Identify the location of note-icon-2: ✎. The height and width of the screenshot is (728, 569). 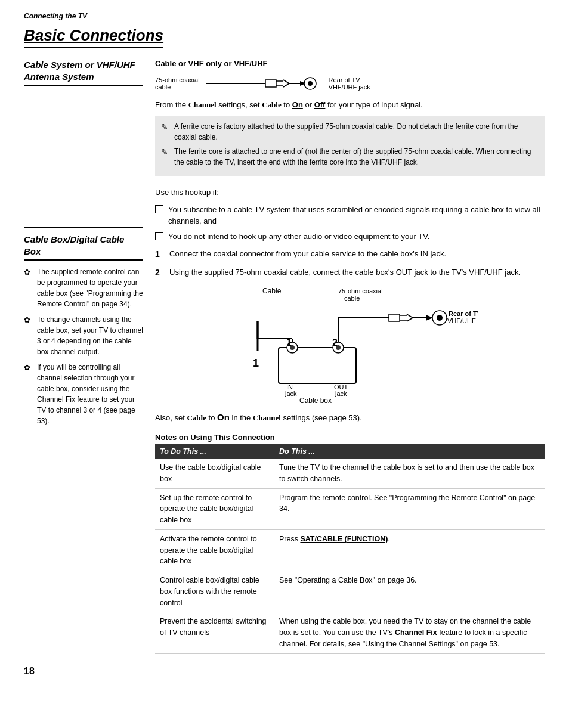
(166, 153).